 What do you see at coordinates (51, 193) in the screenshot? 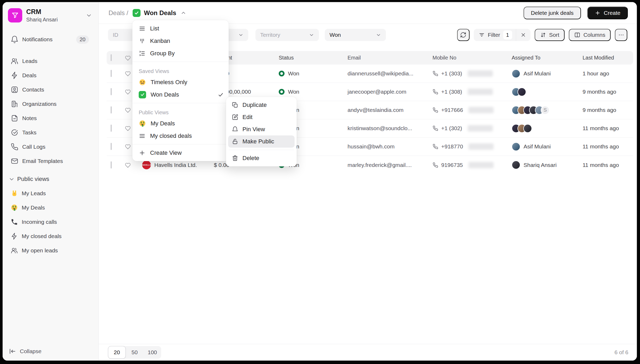
I see `sidebar-item-my-leads: My Leads` at bounding box center [51, 193].